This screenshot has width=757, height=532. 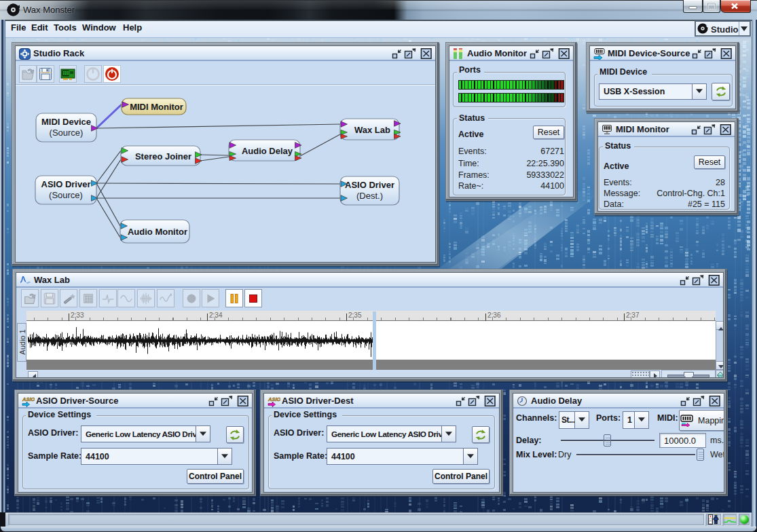 What do you see at coordinates (372, 130) in the screenshot?
I see `svg-text: Wax Lab` at bounding box center [372, 130].